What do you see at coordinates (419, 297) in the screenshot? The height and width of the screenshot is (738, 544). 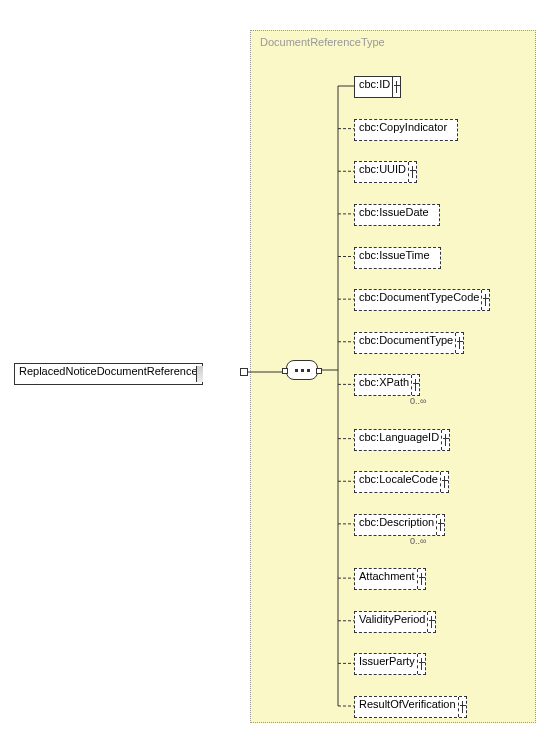 I see `child-element-label: cbc:DocumentTypeCode` at bounding box center [419, 297].